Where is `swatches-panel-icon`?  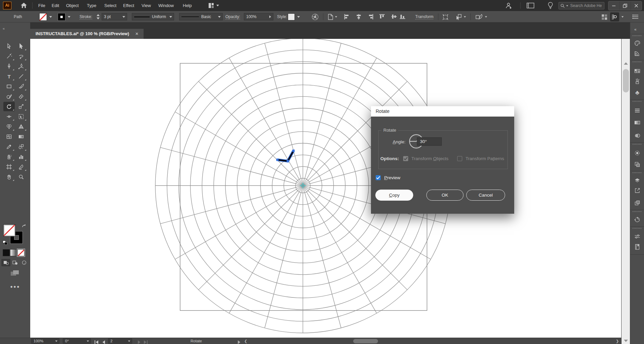
swatches-panel-icon is located at coordinates (637, 71).